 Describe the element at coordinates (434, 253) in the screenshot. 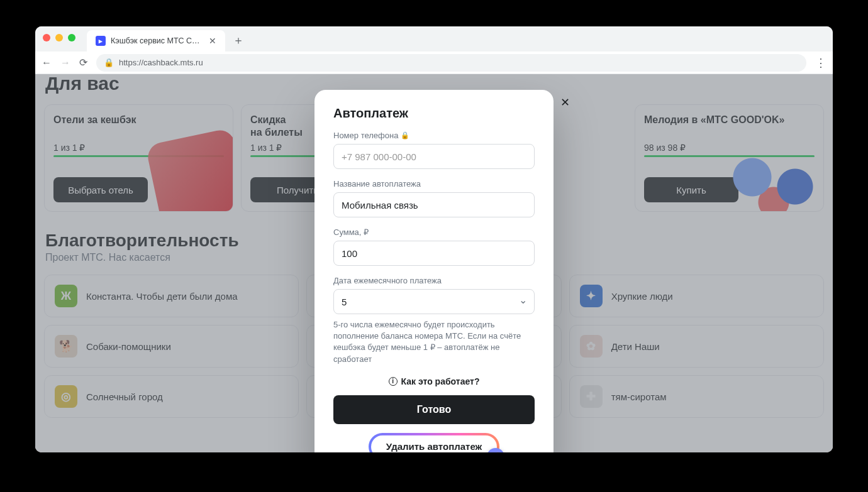

I see `amount-input` at that location.